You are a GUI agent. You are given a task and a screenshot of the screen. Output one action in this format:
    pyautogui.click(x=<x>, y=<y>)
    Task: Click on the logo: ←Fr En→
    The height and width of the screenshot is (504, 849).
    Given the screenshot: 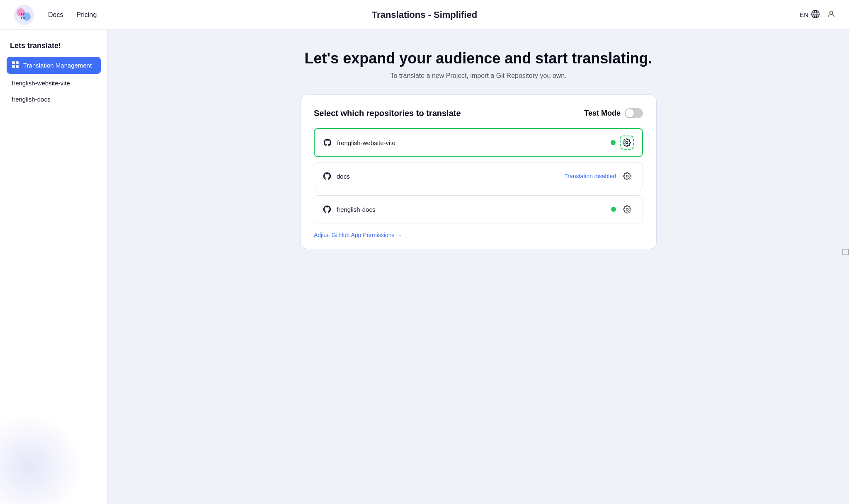 What is the action you would take?
    pyautogui.click(x=24, y=15)
    